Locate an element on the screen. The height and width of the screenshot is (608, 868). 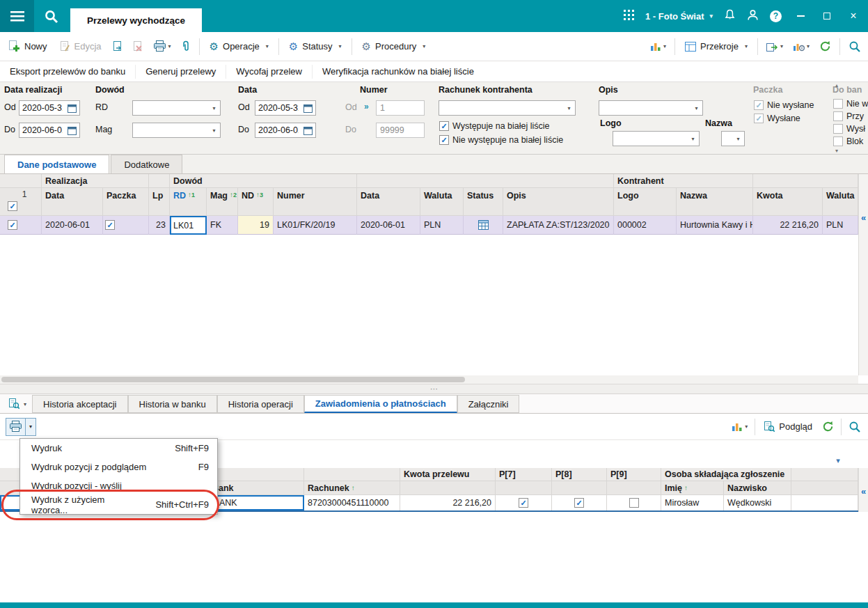
collapse-bottom-panel-button: ▾ is located at coordinates (838, 461).